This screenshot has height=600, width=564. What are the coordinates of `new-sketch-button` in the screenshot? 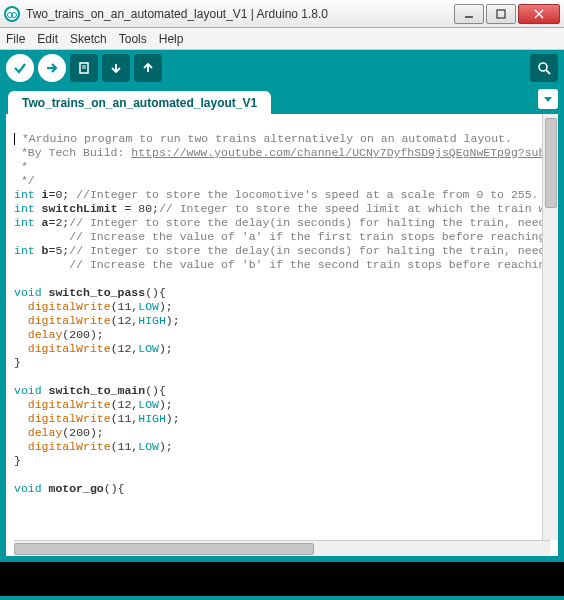 It's located at (84, 68).